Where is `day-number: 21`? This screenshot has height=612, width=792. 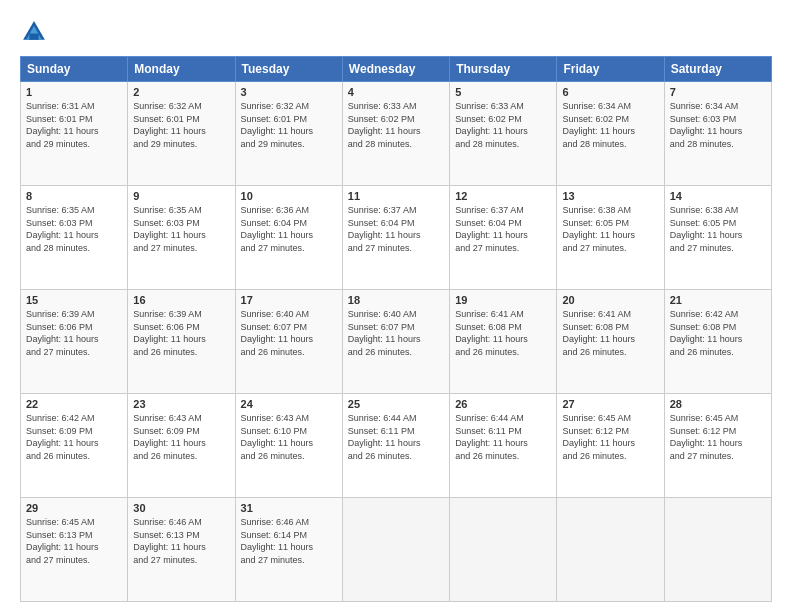
day-number: 21 is located at coordinates (718, 300).